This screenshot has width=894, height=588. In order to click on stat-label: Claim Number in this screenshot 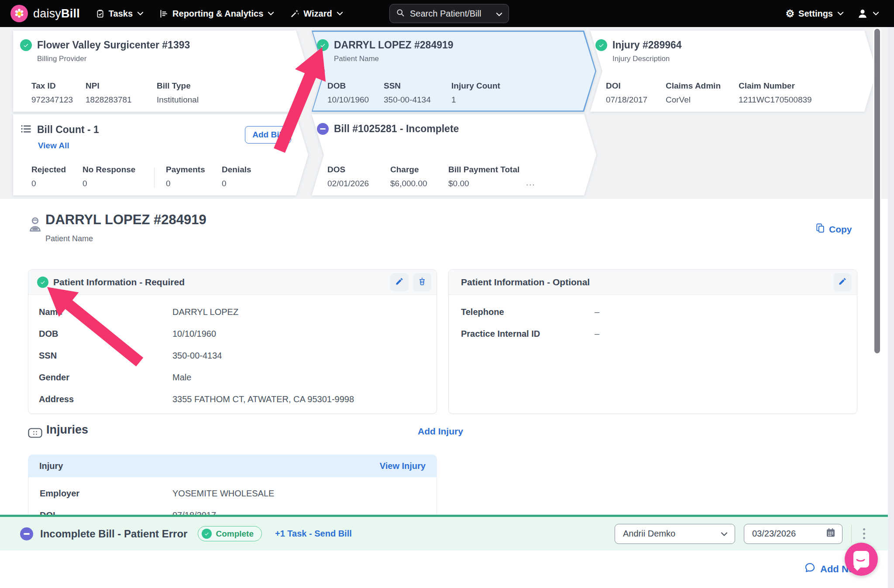, I will do `click(775, 86)`.